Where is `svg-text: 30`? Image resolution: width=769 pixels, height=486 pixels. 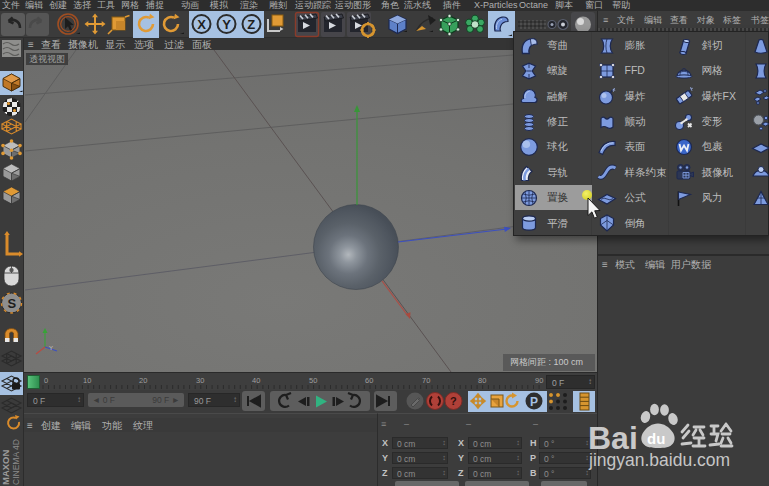
svg-text: 30 is located at coordinates (200, 380).